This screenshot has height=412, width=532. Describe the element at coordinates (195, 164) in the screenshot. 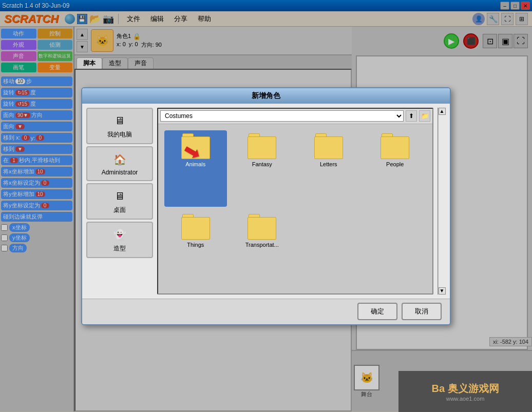

I see `folder-animals-label: Animals` at that location.